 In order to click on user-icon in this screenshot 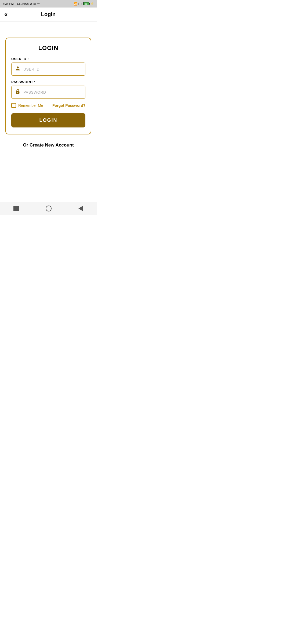, I will do `click(18, 69)`.